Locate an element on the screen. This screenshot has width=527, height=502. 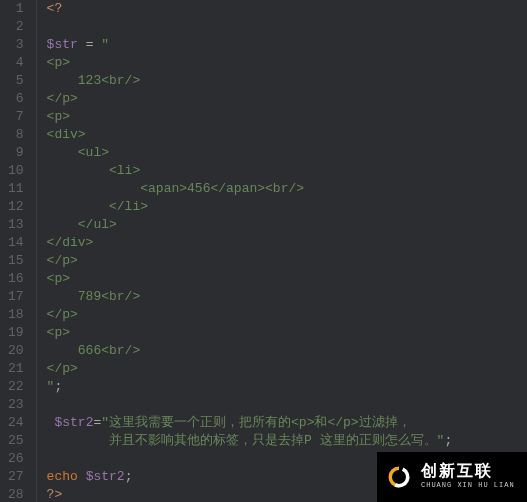
code-line: </div> is located at coordinates (287, 243).